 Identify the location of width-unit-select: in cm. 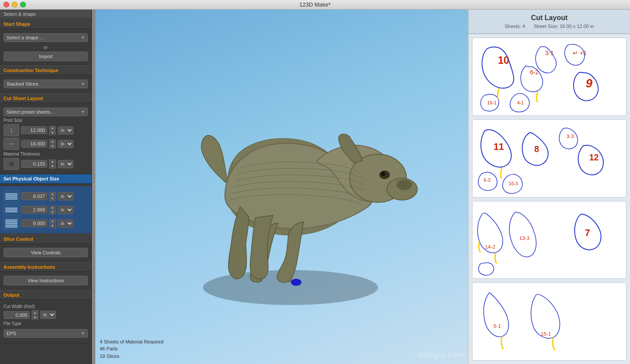
(66, 144).